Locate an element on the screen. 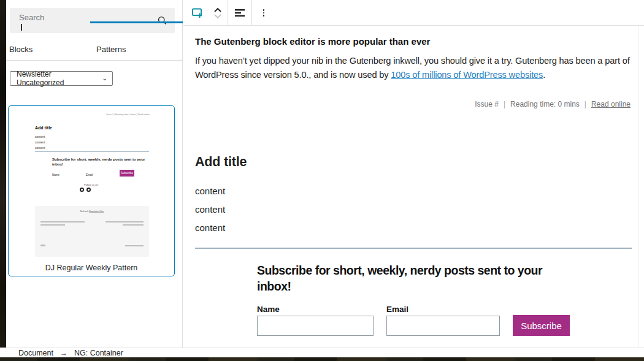 The image size is (644, 361). mini-subscribe-button: Subscribe is located at coordinates (127, 173).